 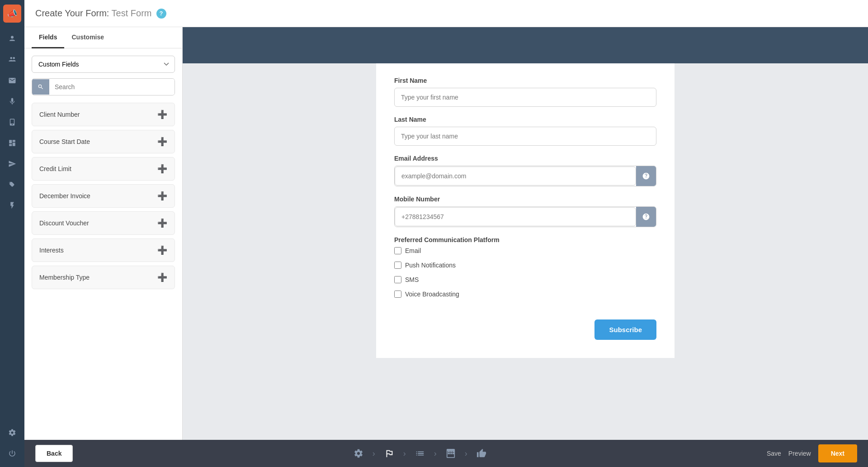 I want to click on search-box, so click(x=103, y=87).